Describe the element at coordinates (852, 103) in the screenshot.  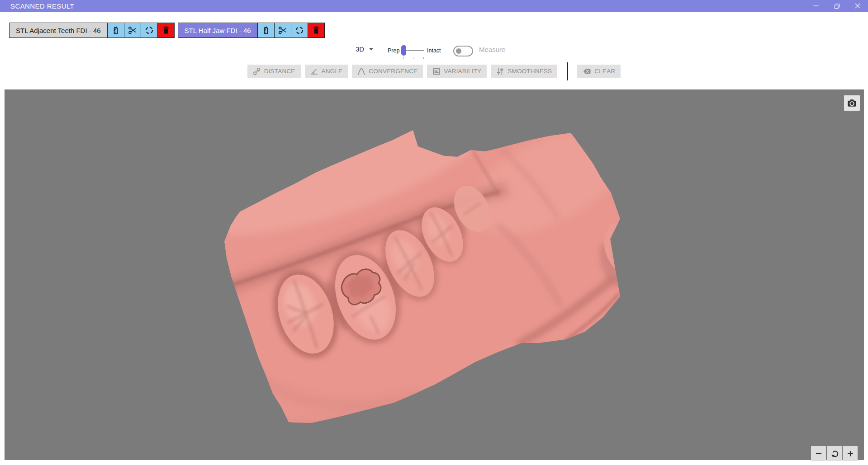
I see `screenshot-button` at that location.